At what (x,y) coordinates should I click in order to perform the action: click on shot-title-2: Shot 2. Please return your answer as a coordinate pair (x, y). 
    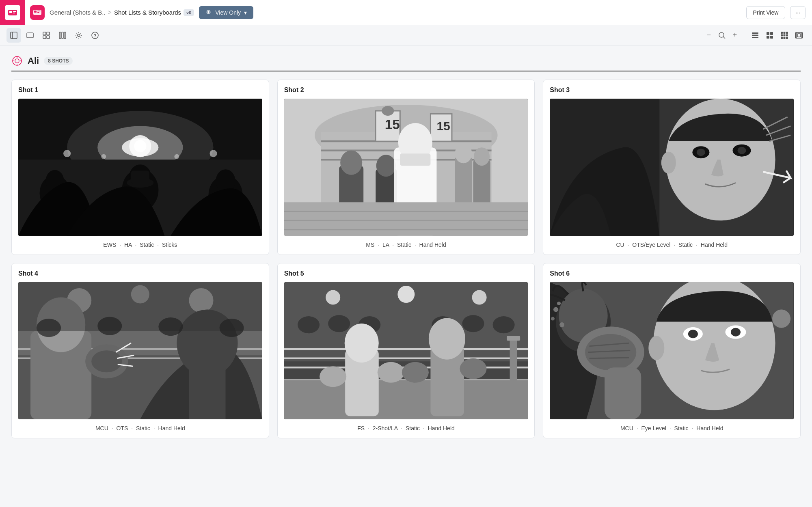
    Looking at the image, I should click on (406, 90).